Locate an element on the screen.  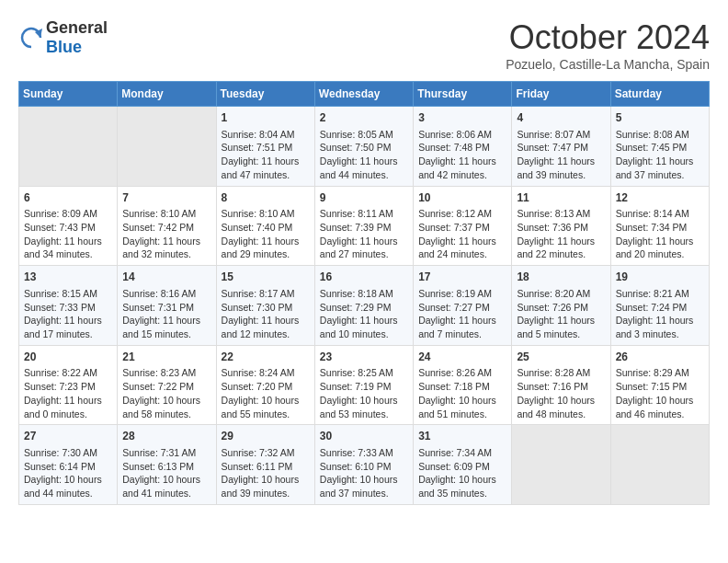
cell-content: Daylight: 11 hours and 34 minutes. is located at coordinates (68, 248).